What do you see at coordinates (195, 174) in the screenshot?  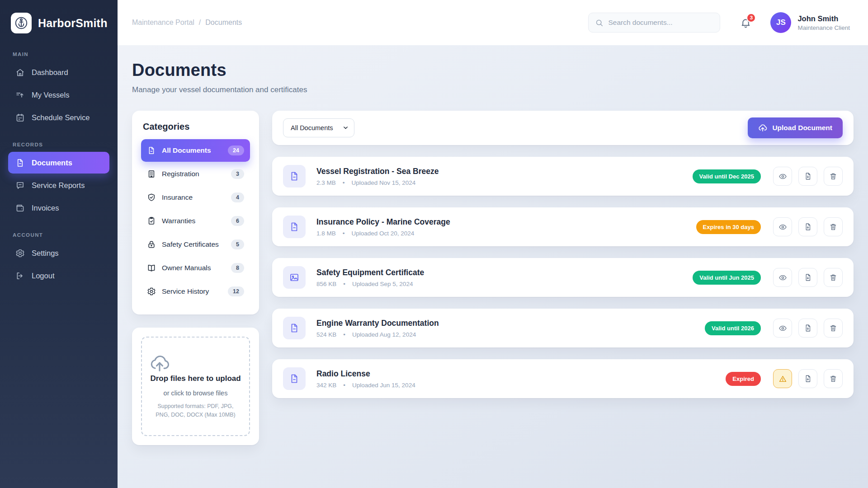 I see `category-registration: Registration 3` at bounding box center [195, 174].